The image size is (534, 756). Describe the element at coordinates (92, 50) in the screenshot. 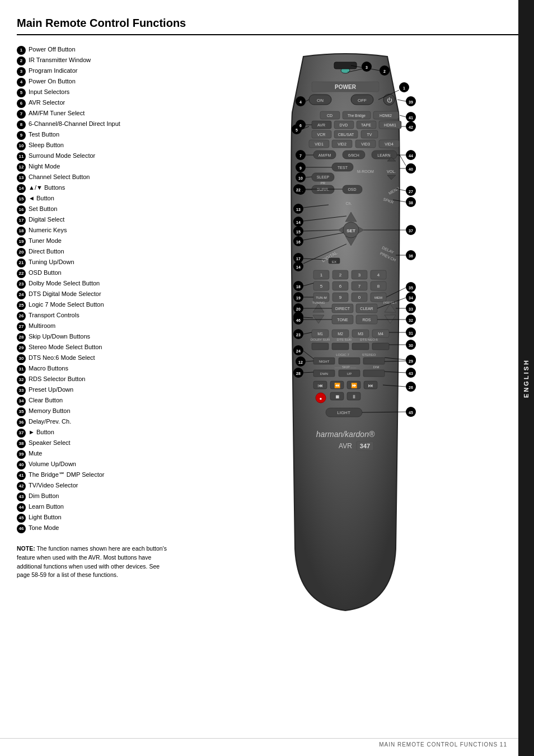

I see `legend-item: 1Power Off Button` at that location.